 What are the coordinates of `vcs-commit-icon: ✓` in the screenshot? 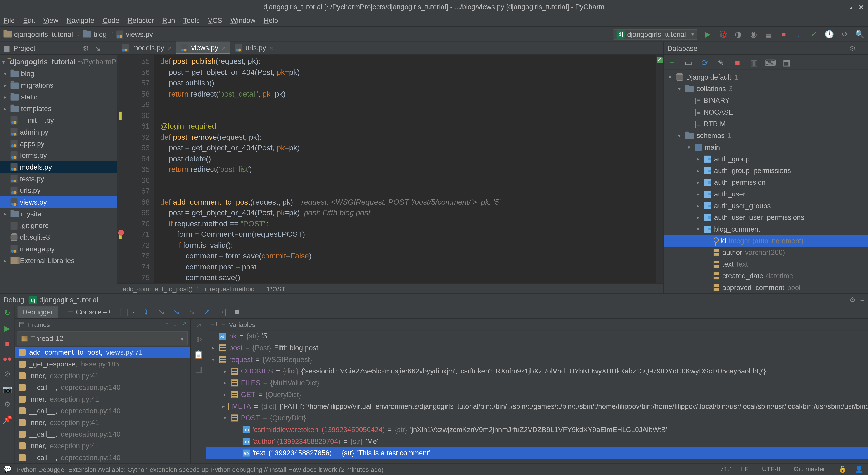 It's located at (814, 34).